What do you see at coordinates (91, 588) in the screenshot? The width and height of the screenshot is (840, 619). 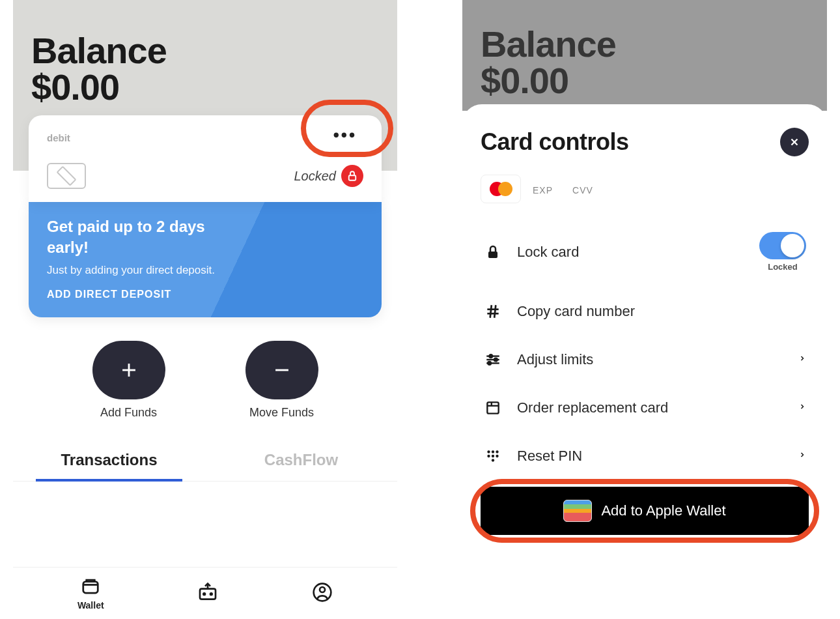 I see `wallet-icon` at bounding box center [91, 588].